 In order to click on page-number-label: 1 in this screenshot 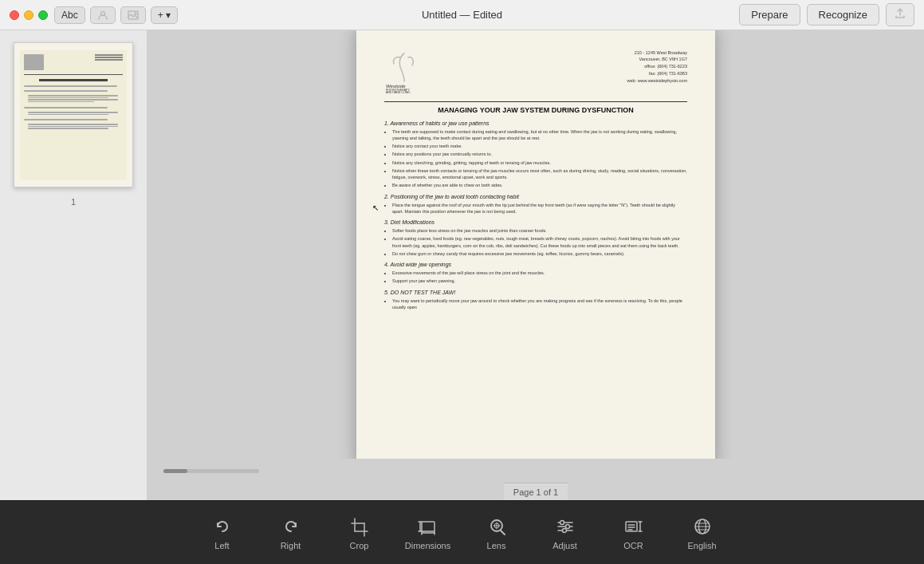, I will do `click(73, 202)`.